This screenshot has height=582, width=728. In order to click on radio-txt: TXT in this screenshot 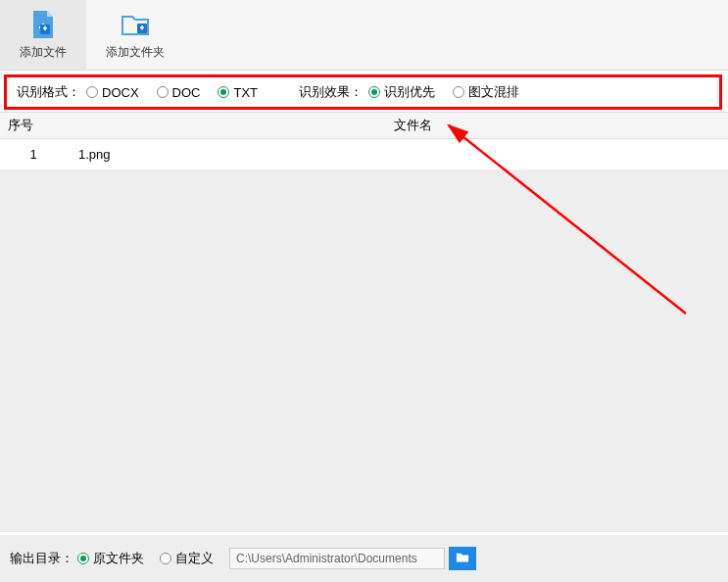, I will do `click(237, 92)`.